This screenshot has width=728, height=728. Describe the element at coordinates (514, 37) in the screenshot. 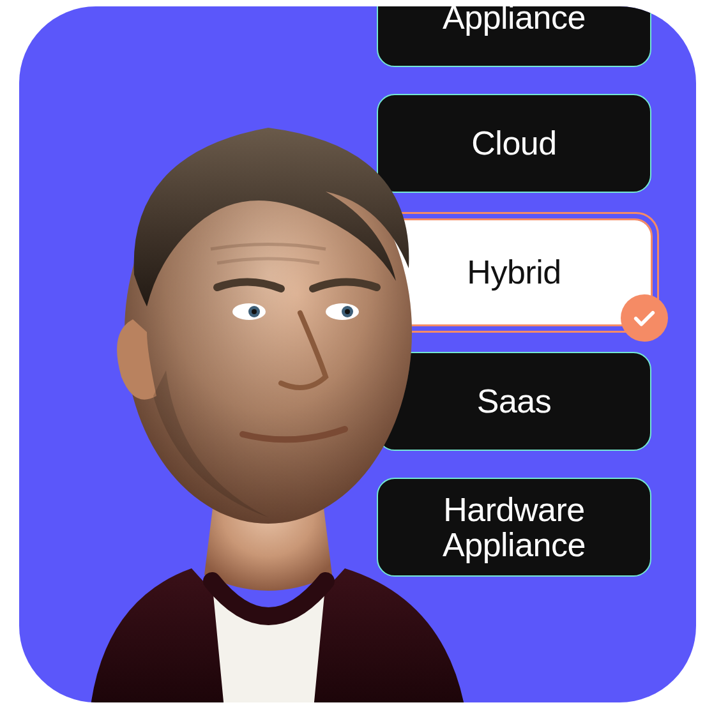

I see `option-appliance: Appliance` at that location.